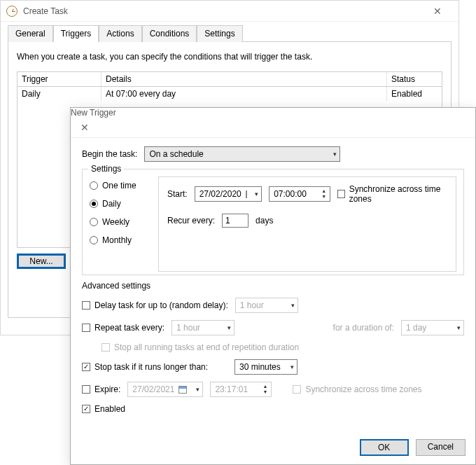 The width and height of the screenshot is (476, 465). I want to click on tab-triggers: Triggers, so click(76, 34).